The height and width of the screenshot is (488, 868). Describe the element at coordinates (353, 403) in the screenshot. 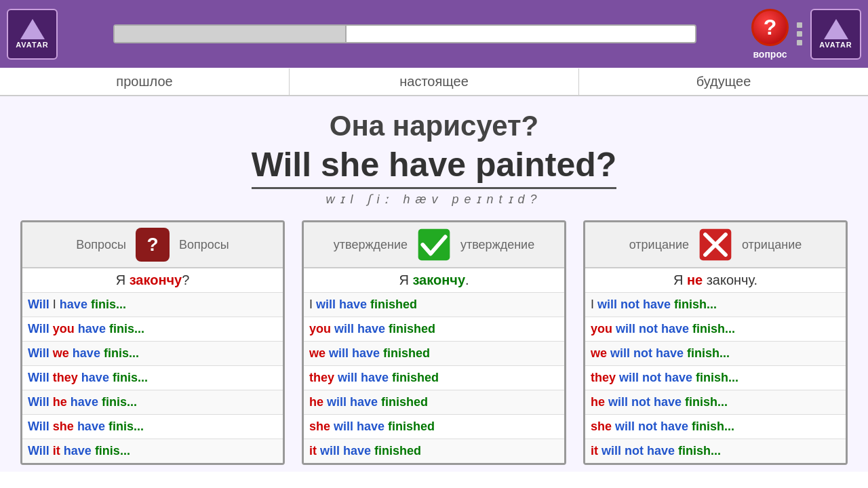

I see `row-4-part-1: will have` at that location.